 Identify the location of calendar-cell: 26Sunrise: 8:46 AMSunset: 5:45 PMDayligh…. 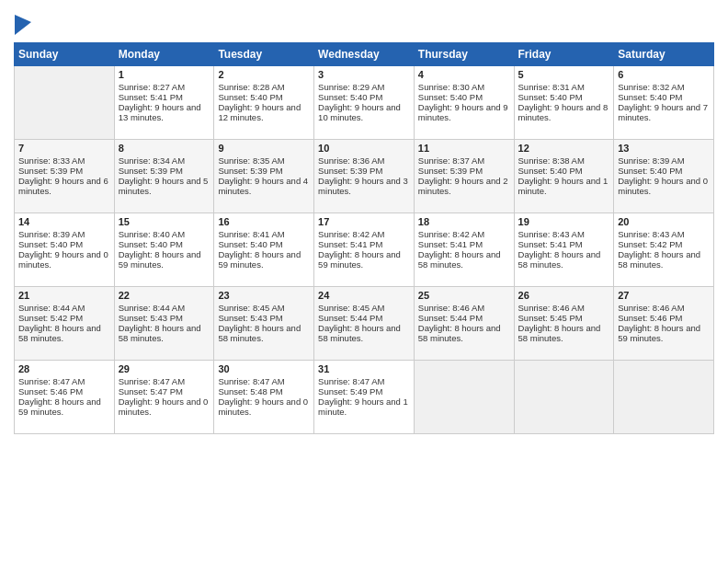
(564, 324).